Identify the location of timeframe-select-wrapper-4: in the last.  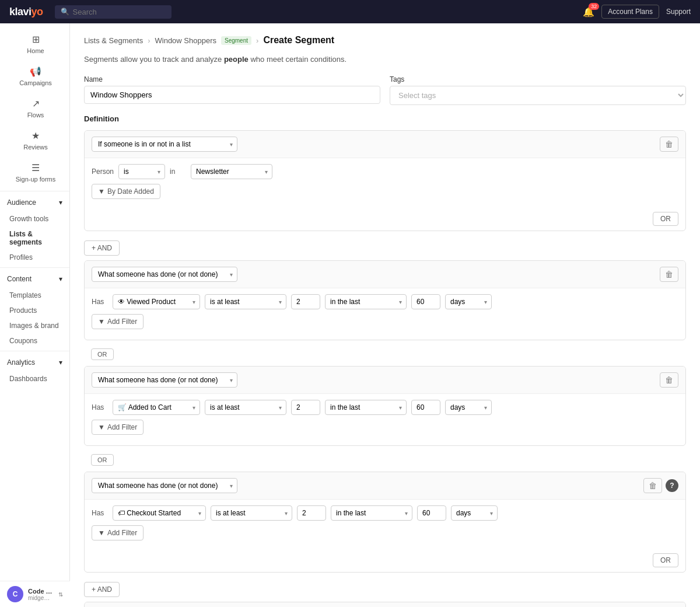
(372, 513).